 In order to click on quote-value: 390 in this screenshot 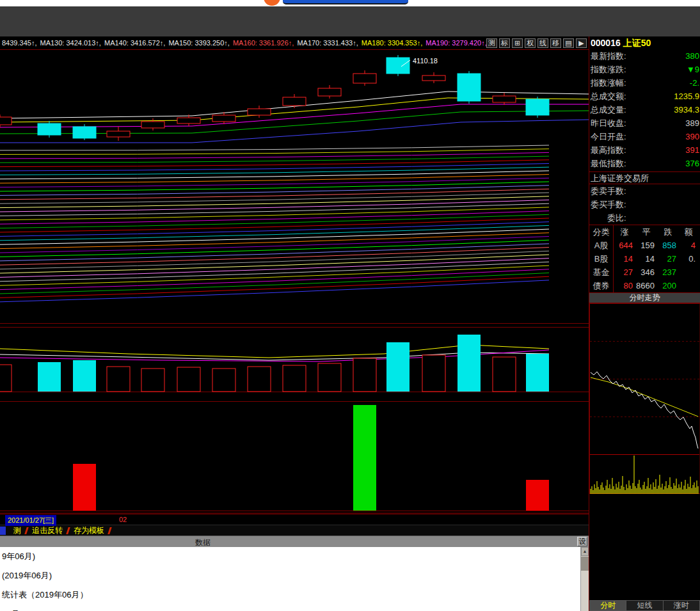, I will do `click(692, 137)`.